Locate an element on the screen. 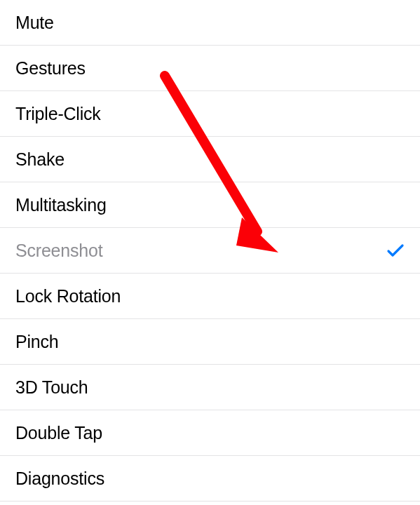  menu-item-label: Shake is located at coordinates (40, 160).